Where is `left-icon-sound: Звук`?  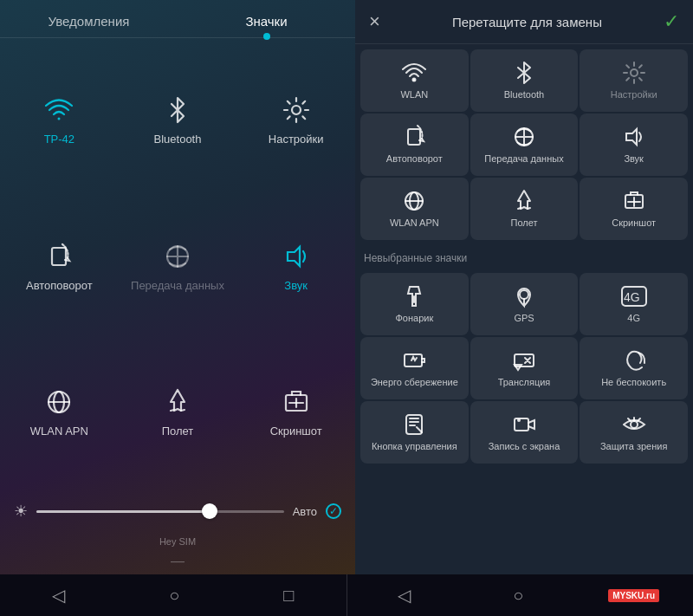 left-icon-sound: Звук is located at coordinates (296, 265).